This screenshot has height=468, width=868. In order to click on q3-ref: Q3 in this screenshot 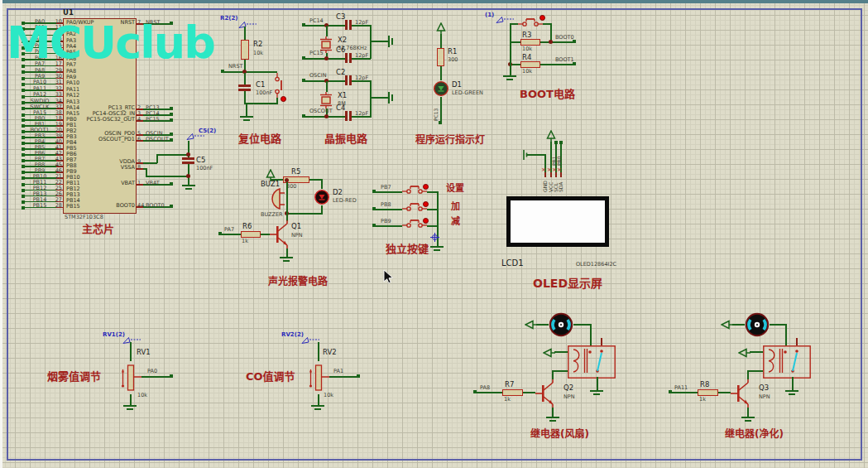, I will do `click(764, 388)`.